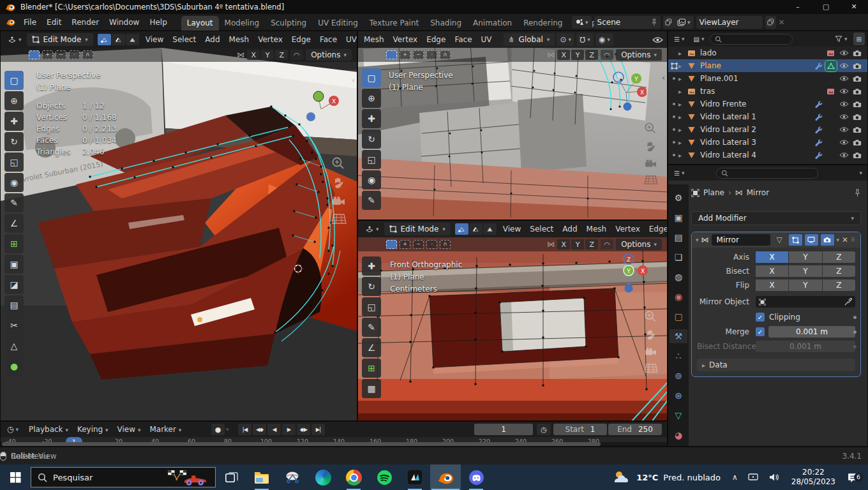 The image size is (868, 490). Describe the element at coordinates (730, 22) in the screenshot. I see `viewlayer-name-field: ViewLayer` at that location.